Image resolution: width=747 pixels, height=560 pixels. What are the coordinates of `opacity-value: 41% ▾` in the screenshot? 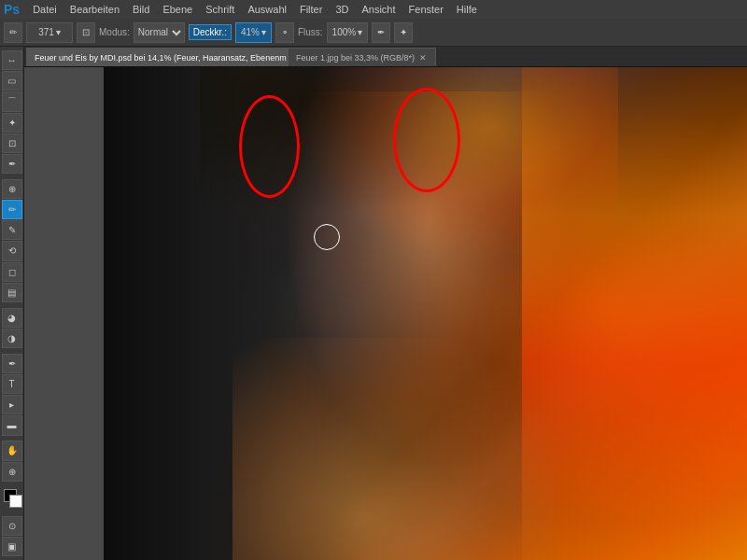 It's located at (254, 33).